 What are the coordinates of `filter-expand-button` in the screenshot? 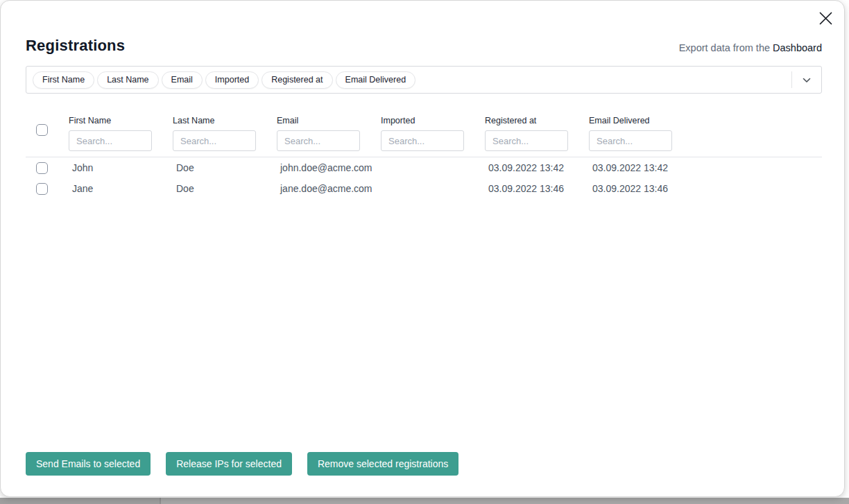 It's located at (807, 80).